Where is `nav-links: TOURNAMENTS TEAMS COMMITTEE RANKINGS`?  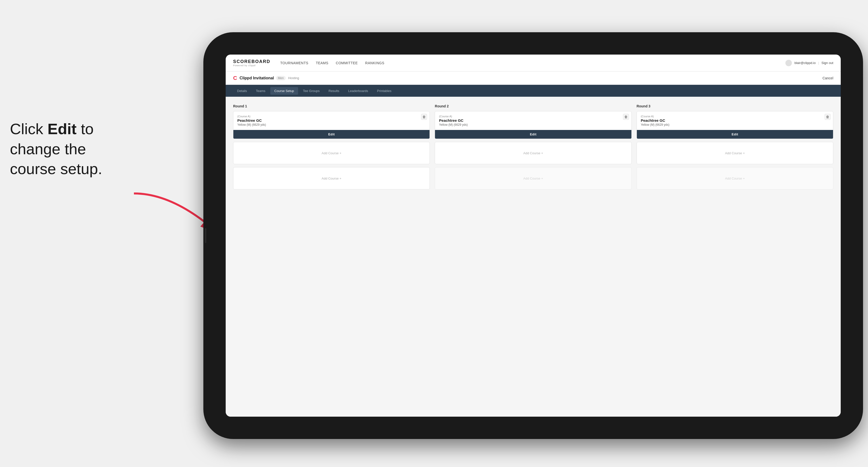
nav-links: TOURNAMENTS TEAMS COMMITTEE RANKINGS is located at coordinates (533, 63).